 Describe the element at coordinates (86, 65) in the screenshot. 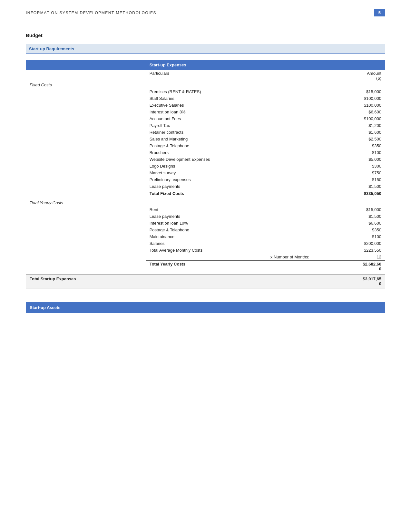

I see `header-col-label` at that location.